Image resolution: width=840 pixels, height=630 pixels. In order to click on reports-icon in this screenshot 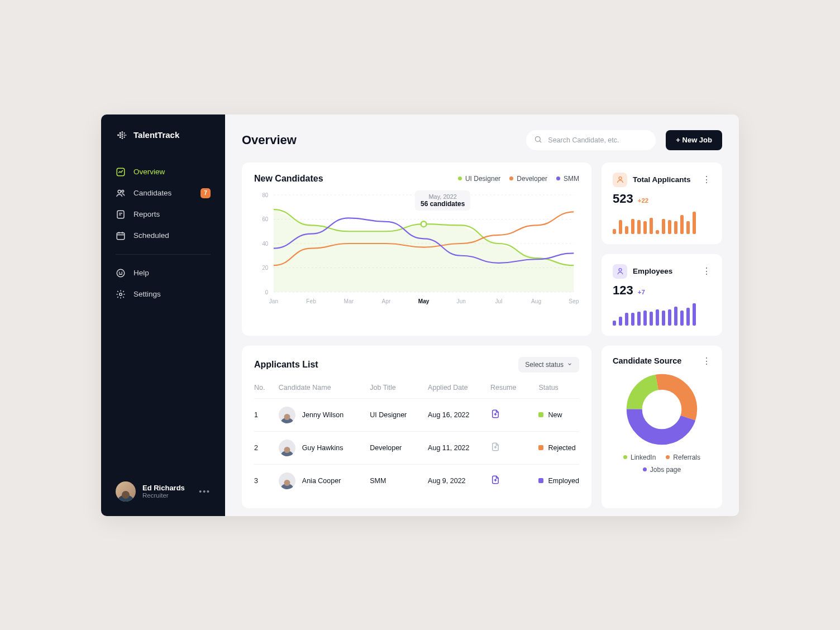, I will do `click(121, 214)`.